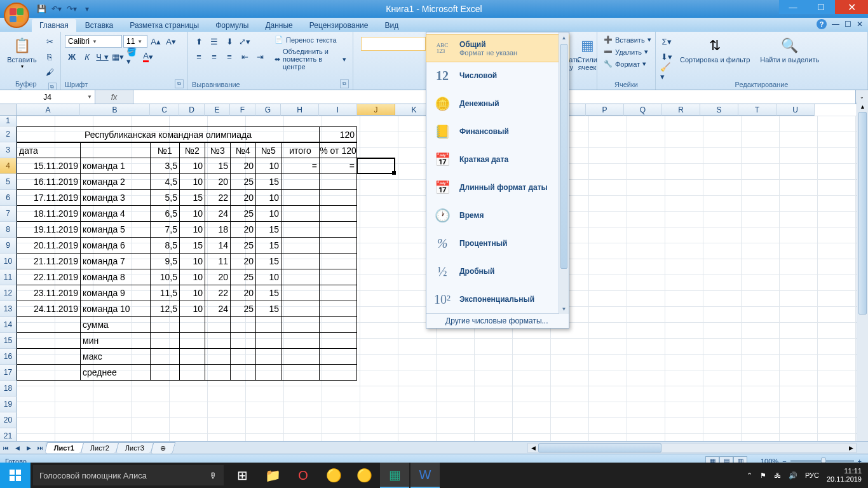 Image resolution: width=868 pixels, height=488 pixels. What do you see at coordinates (376, 110) in the screenshot?
I see `column-header: J` at bounding box center [376, 110].